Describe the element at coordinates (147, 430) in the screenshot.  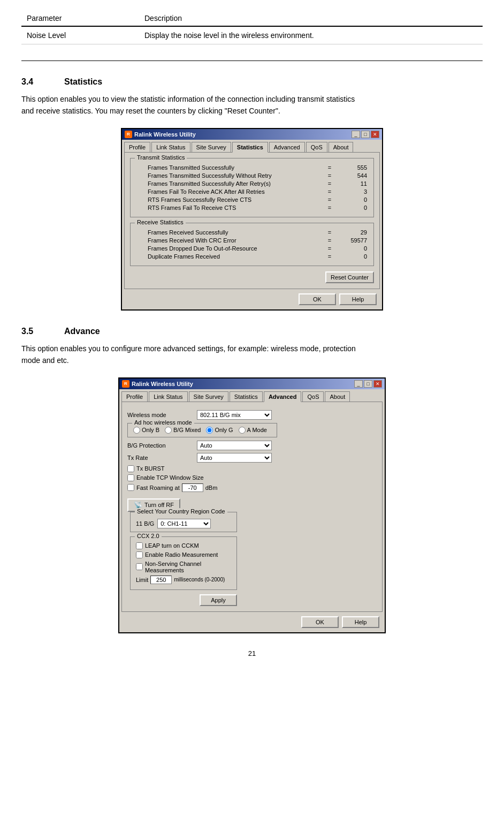
I see `radio-only-b: Only B` at that location.